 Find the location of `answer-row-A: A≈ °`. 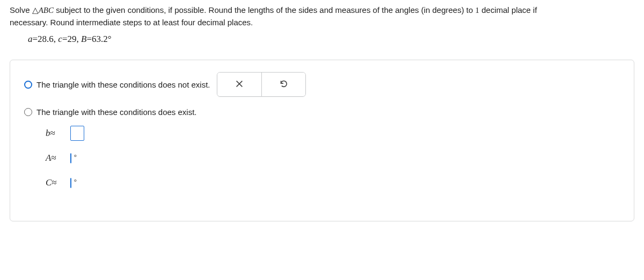

answer-row-A: A≈ ° is located at coordinates (333, 158).